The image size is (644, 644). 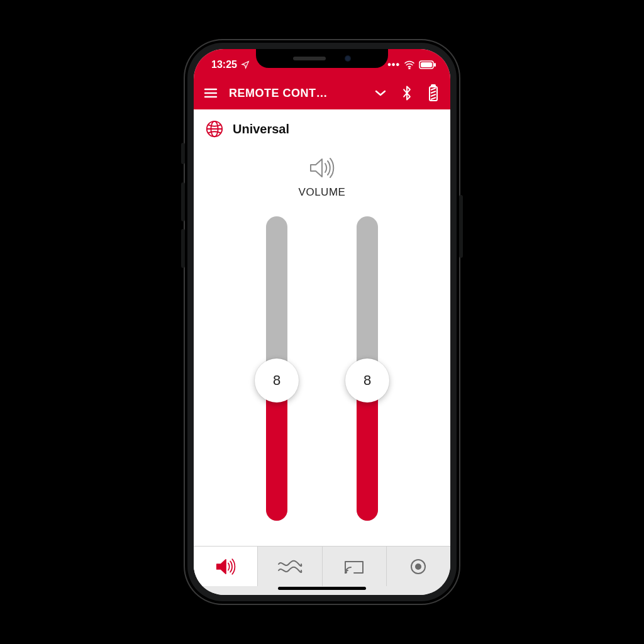 What do you see at coordinates (322, 93) in the screenshot?
I see `app-header: REMOTE CONT…` at bounding box center [322, 93].